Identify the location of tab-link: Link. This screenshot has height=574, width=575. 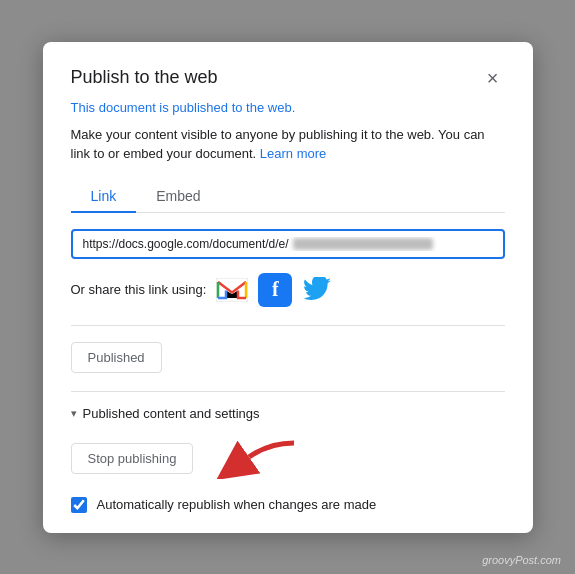
(104, 196).